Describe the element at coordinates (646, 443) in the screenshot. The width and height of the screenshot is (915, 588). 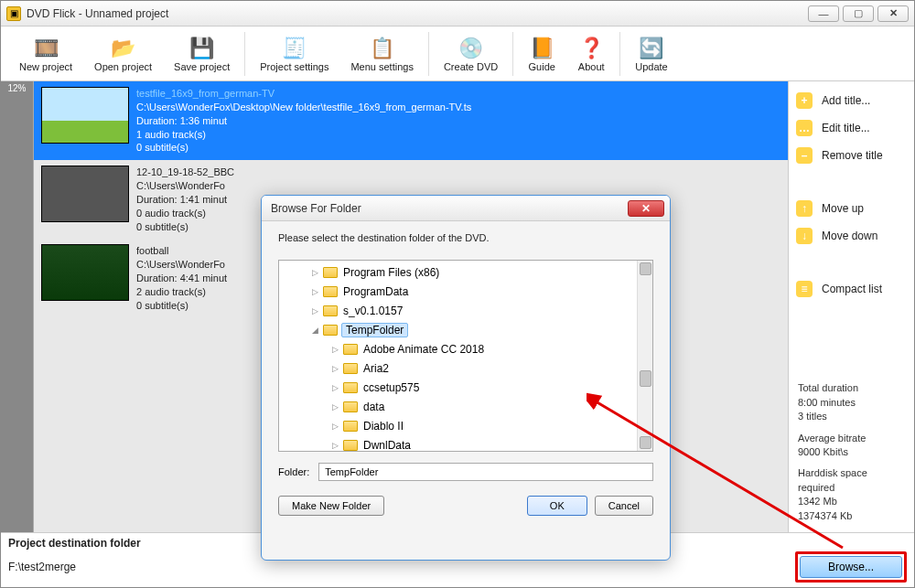
I see `scroll-down-icon` at that location.